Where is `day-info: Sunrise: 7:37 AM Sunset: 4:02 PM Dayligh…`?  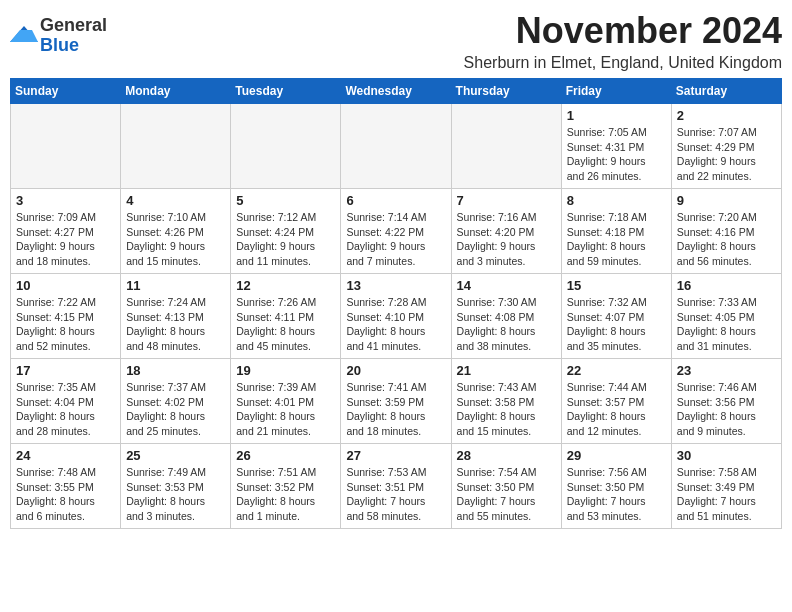
day-info: Sunrise: 7:37 AM Sunset: 4:02 PM Dayligh… is located at coordinates (176, 410).